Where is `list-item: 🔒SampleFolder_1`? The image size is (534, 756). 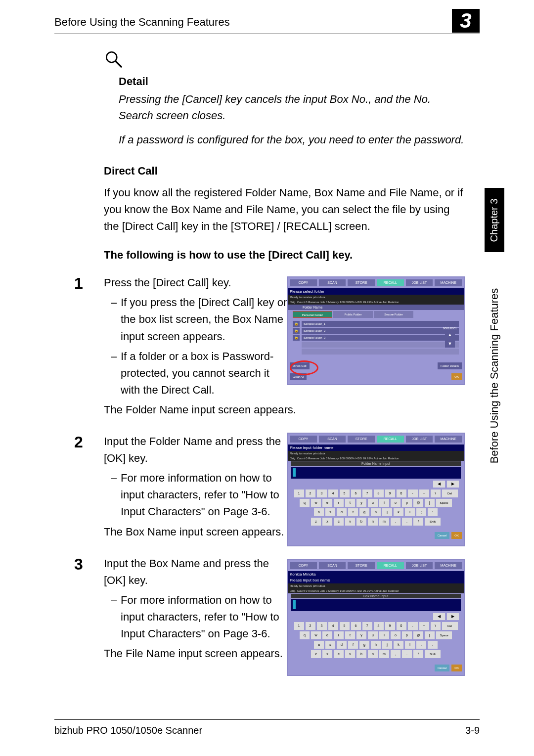
list-item: 🔒SampleFolder_1 is located at coordinates (376, 324).